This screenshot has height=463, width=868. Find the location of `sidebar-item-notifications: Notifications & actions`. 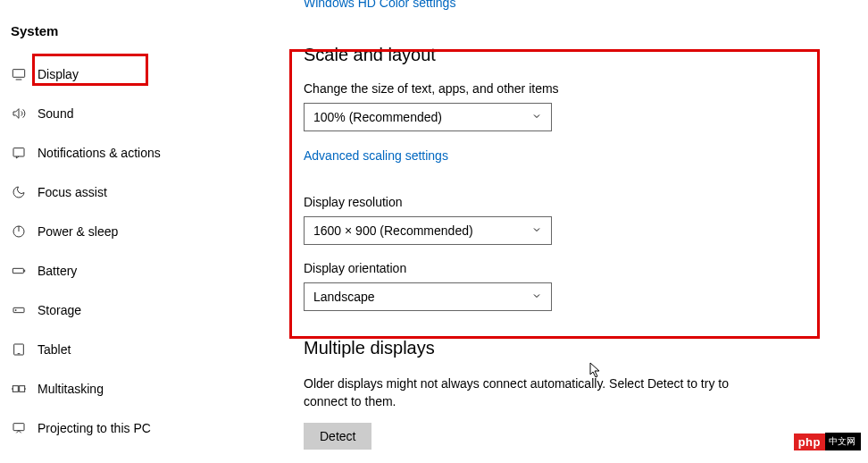

sidebar-item-notifications: Notifications & actions is located at coordinates (134, 153).